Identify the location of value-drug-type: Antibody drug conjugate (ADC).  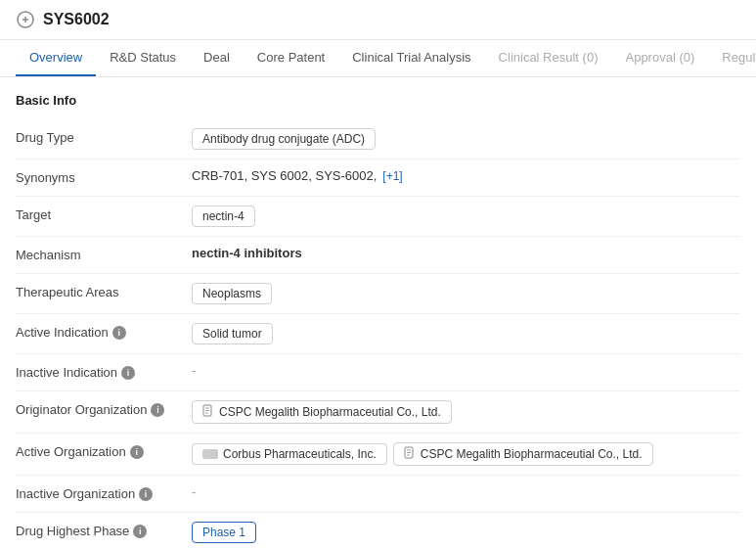
(466, 139).